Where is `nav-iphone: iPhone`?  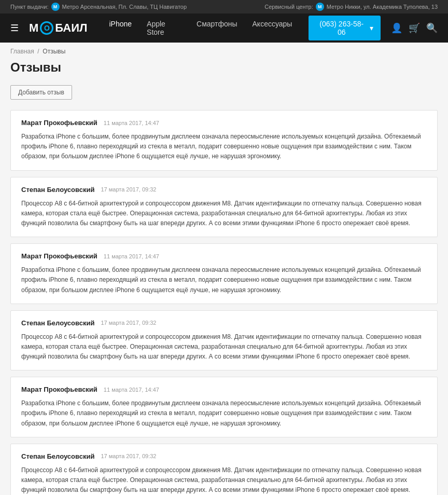
nav-iphone: iPhone is located at coordinates (120, 28).